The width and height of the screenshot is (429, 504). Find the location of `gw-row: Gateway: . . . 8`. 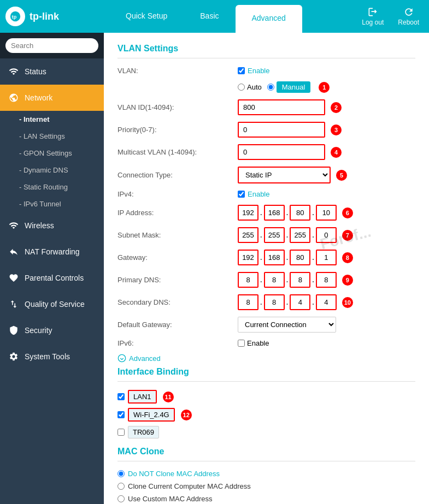

gw-row: Gateway: . . . 8 is located at coordinates (267, 258).